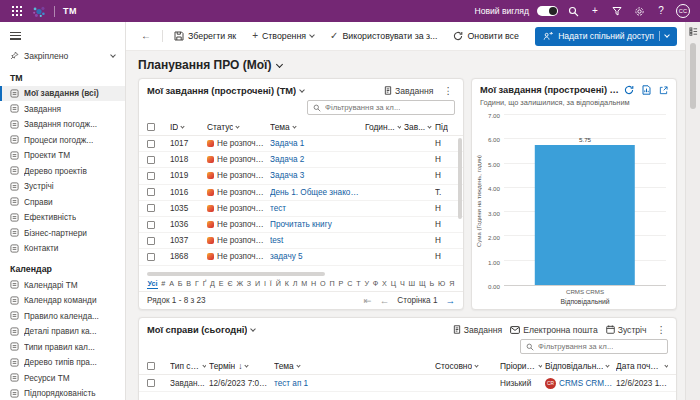 This screenshot has width=700, height=400. I want to click on alphabet-letter: Е, so click(221, 284).